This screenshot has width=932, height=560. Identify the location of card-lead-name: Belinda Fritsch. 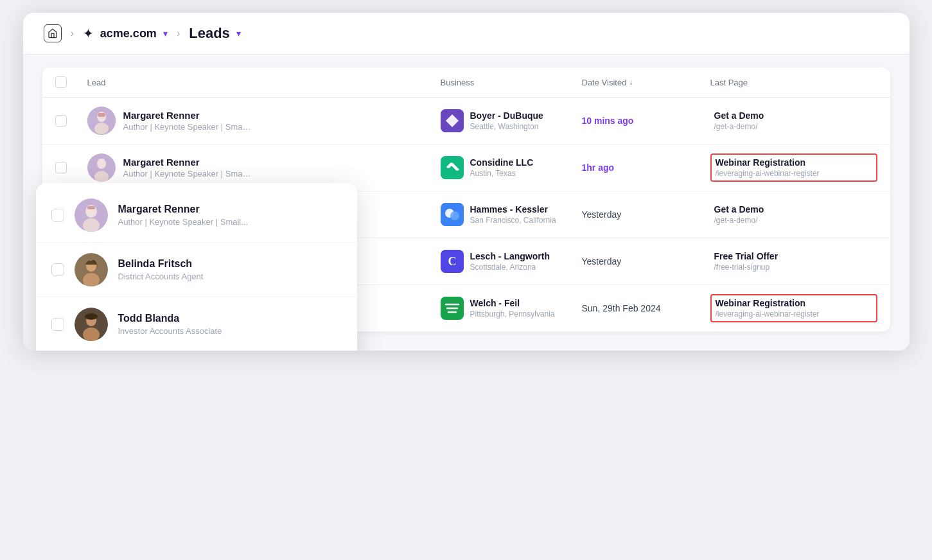
(161, 264).